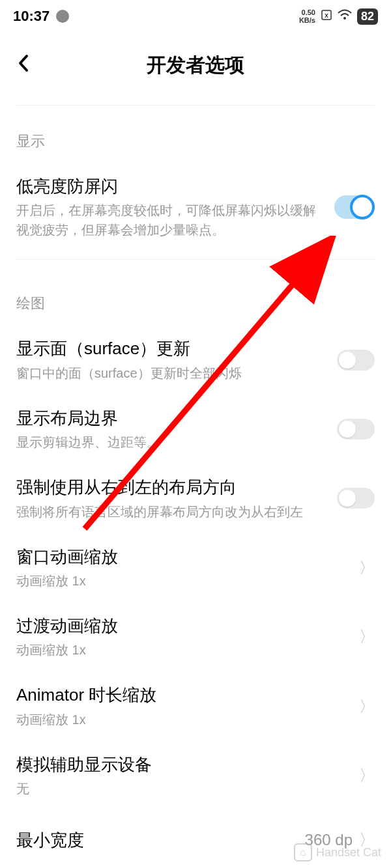 The height and width of the screenshot is (868, 391). Describe the element at coordinates (172, 348) in the screenshot. I see `item-title: 显示面（surface）更新` at that location.